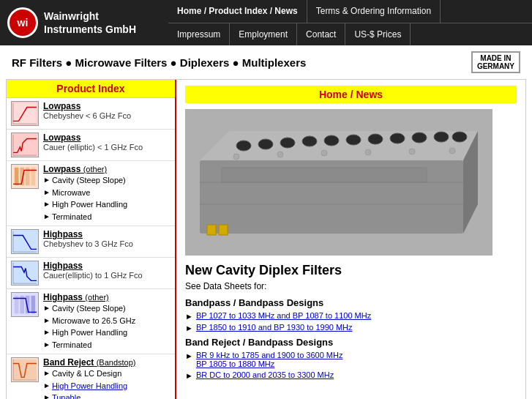  Describe the element at coordinates (107, 378) in the screenshot. I see `bandreject-content: Band Reject (Bandstop) ►Cavity & LC Desi…` at that location.